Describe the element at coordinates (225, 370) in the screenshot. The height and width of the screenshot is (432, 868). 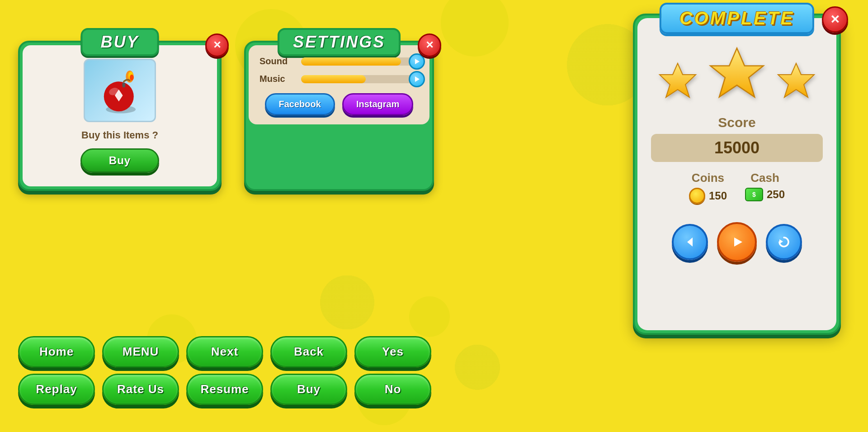
I see `bottom-buttons-area: Home MENU Next Back Yes Replay Rate Us R…` at that location.